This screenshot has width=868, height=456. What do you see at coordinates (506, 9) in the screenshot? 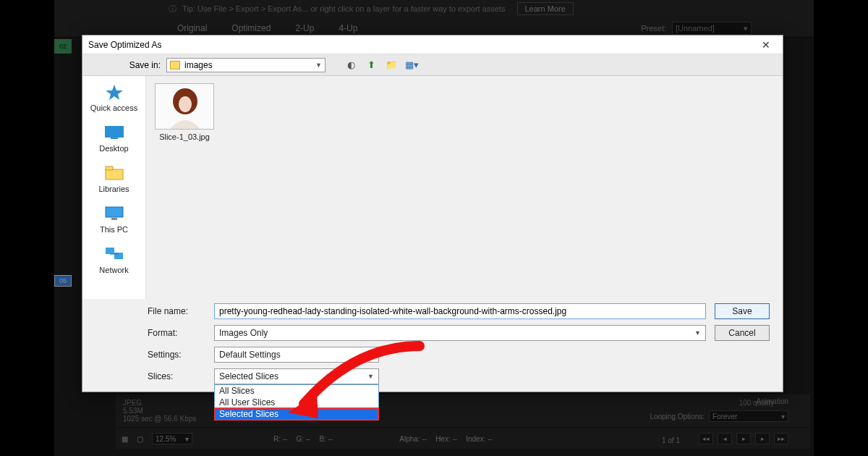
I see `tip-bar: ⓘ Tip: Use File > Export > Export As... …` at bounding box center [506, 9].